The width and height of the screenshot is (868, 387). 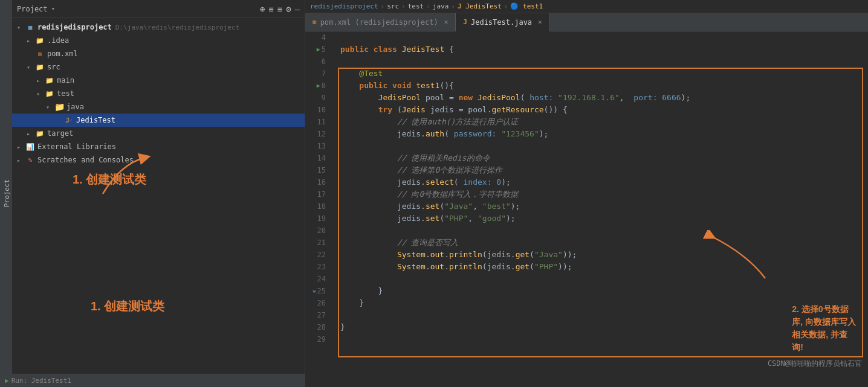 What do you see at coordinates (40, 81) in the screenshot?
I see `tree-arrow-main` at bounding box center [40, 81].